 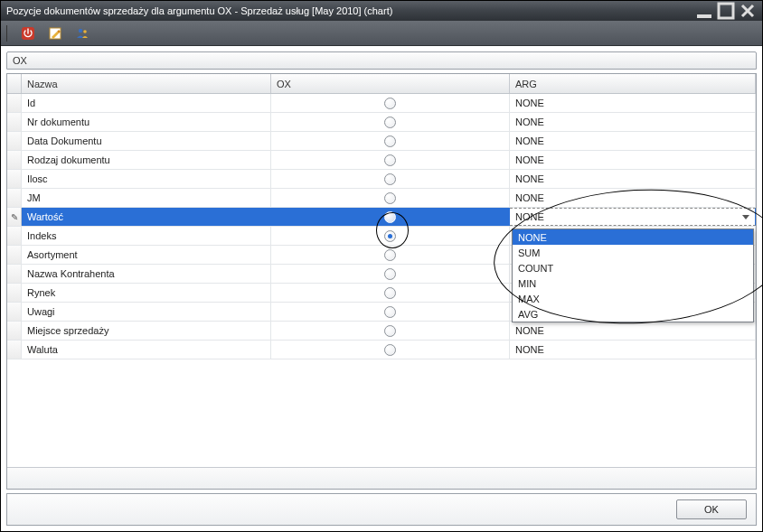 I want to click on tab-ox: OX, so click(x=382, y=61).